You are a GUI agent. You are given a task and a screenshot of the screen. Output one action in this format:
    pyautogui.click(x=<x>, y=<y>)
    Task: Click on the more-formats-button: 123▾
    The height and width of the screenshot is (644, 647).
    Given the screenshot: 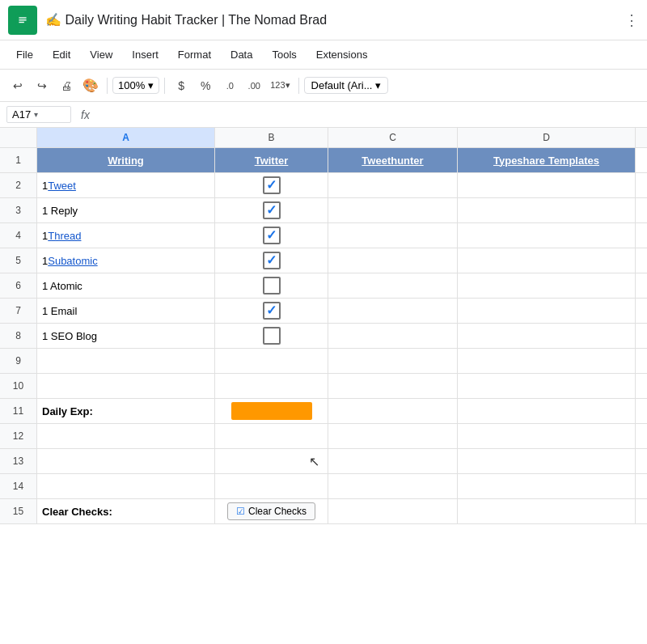 What is the action you would take?
    pyautogui.click(x=280, y=86)
    